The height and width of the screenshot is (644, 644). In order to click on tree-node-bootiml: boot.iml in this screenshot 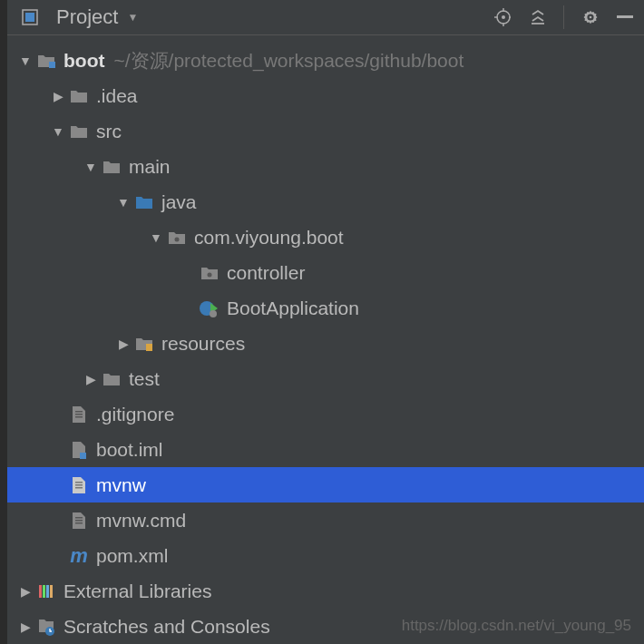, I will do `click(326, 450)`.